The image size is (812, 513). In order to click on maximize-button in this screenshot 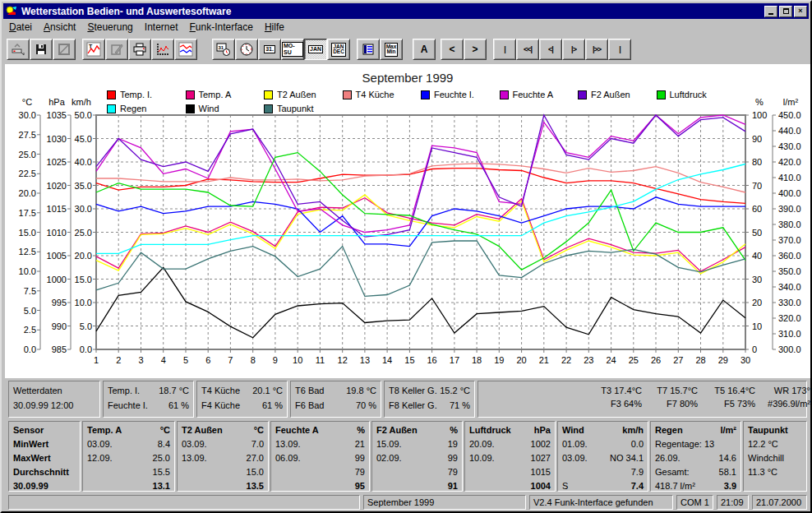, I will do `click(786, 12)`.